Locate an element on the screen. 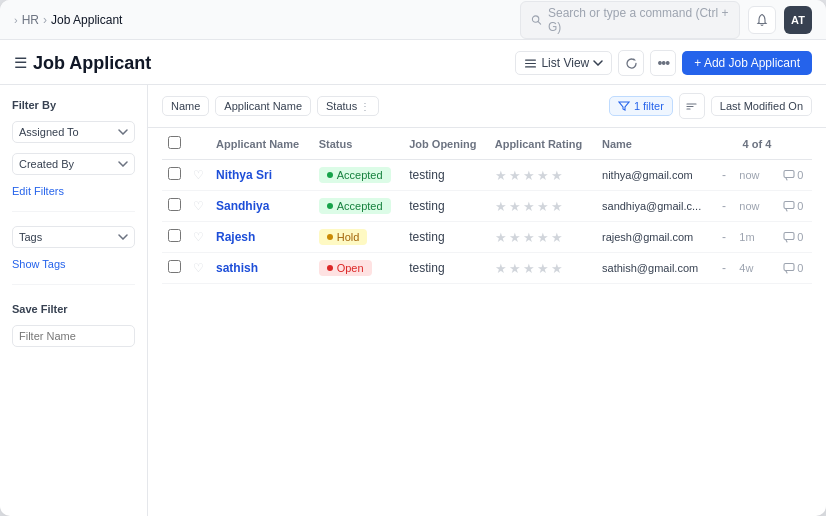 The width and height of the screenshot is (826, 516). applicant-name-cell: Sandhiya is located at coordinates (262, 206).